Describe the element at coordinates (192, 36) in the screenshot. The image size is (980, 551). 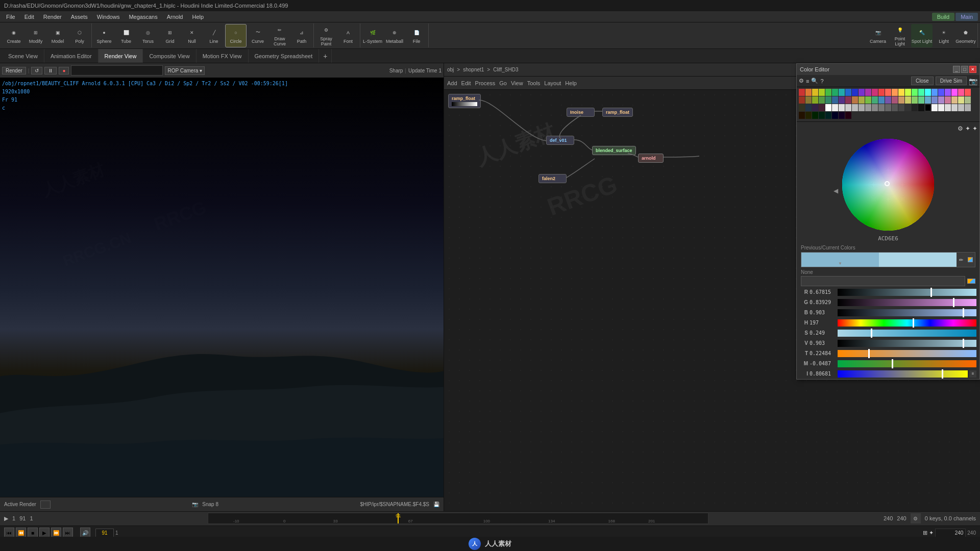
I see `tool-null: ✕ Null` at that location.